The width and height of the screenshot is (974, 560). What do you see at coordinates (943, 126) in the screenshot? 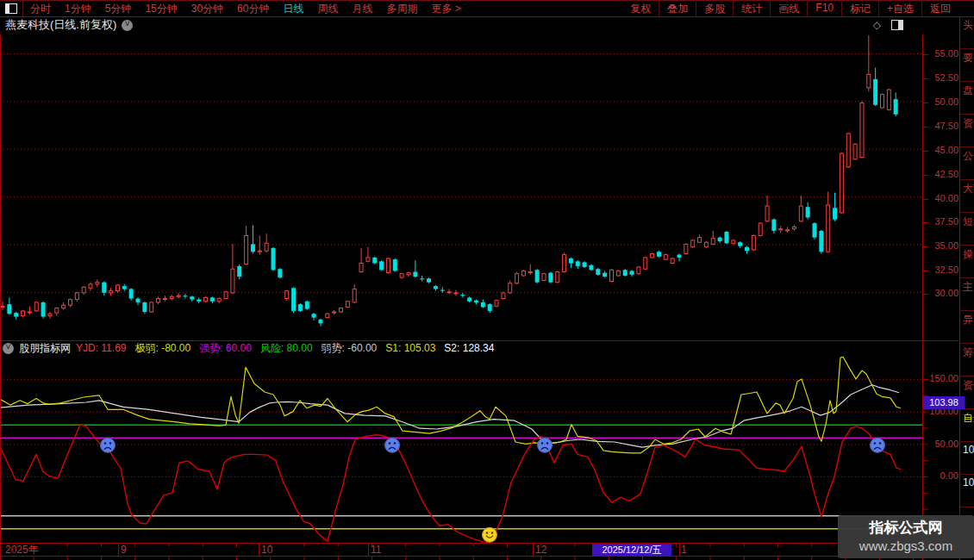
I see `price-axis-label: 47.50` at bounding box center [943, 126].